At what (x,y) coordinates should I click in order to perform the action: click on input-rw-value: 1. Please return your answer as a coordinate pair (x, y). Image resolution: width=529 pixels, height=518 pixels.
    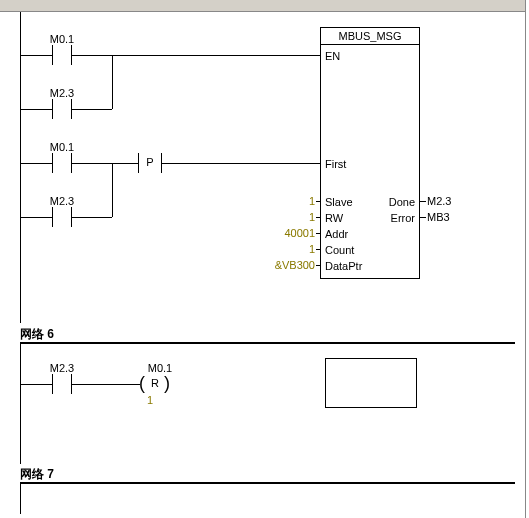
    Looking at the image, I should click on (288, 217).